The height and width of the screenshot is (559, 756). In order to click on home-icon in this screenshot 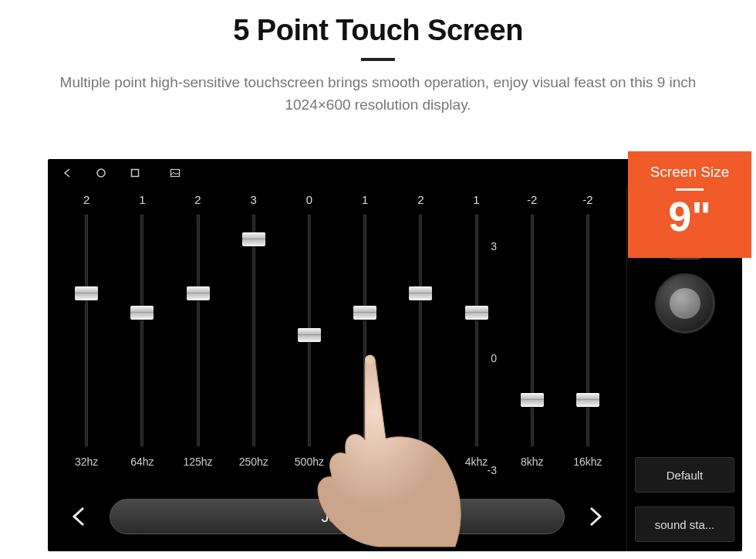, I will do `click(101, 173)`.